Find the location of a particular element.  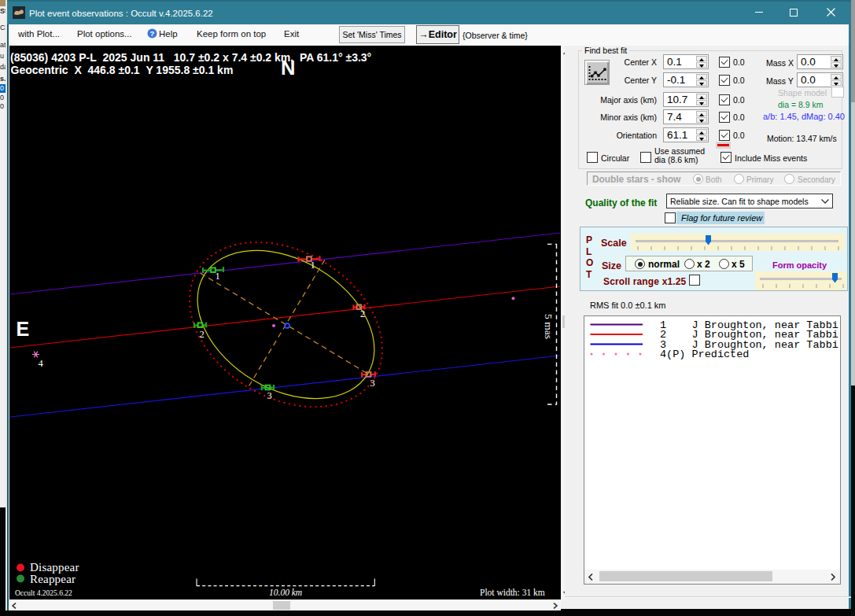

svg-text: Reappear is located at coordinates (53, 579).